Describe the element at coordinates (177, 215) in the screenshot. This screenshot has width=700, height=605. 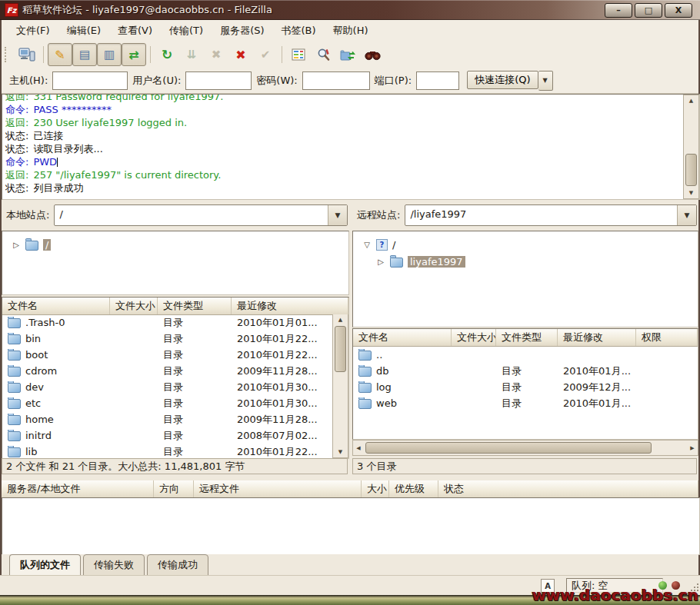
I see `local-site-row: 本地站点: / ▼` at that location.